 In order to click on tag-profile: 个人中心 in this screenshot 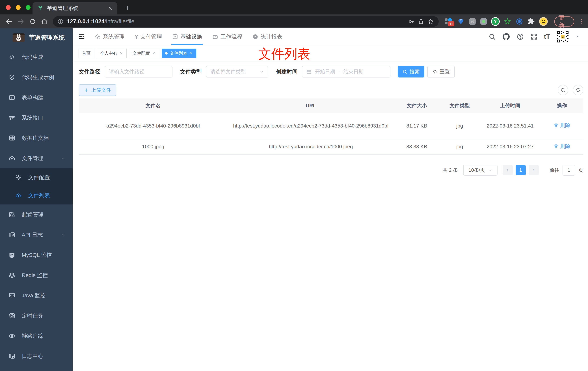, I will do `click(112, 53)`.